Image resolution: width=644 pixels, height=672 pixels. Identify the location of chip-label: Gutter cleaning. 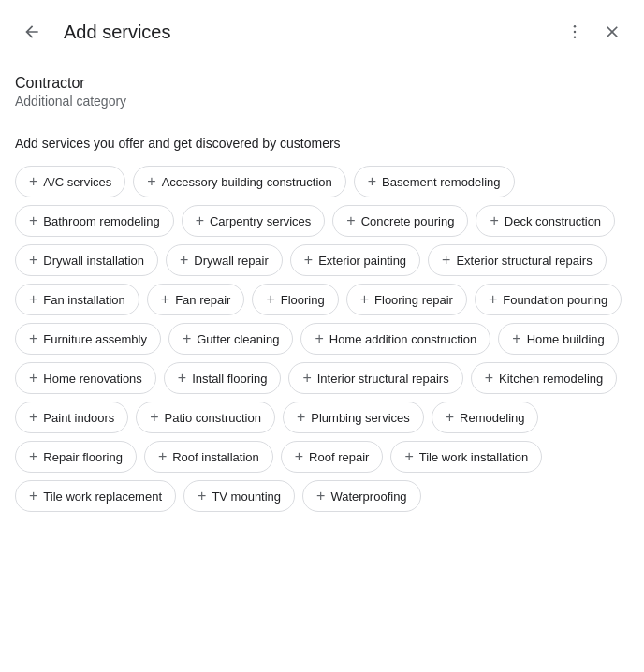
(238, 339).